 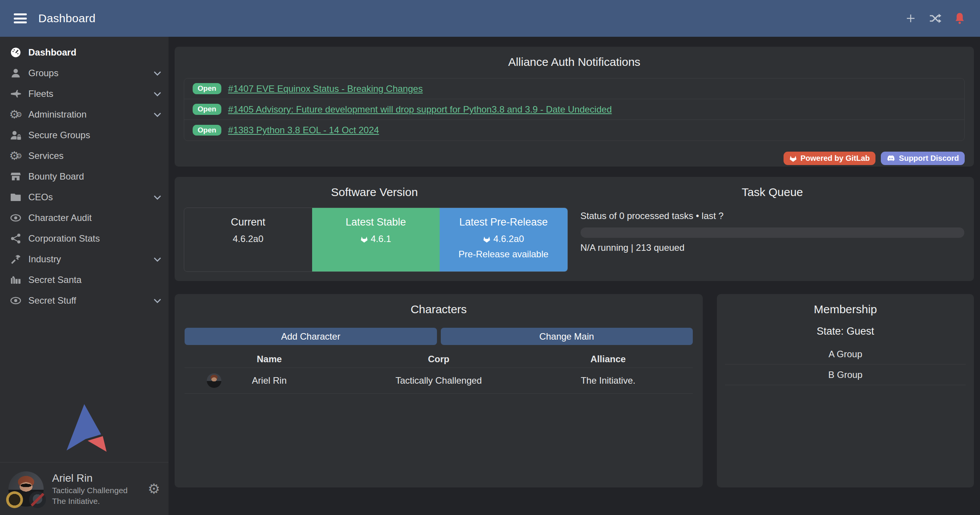 I want to click on membership-panel: Membership State: Guest A Group B Group, so click(x=846, y=391).